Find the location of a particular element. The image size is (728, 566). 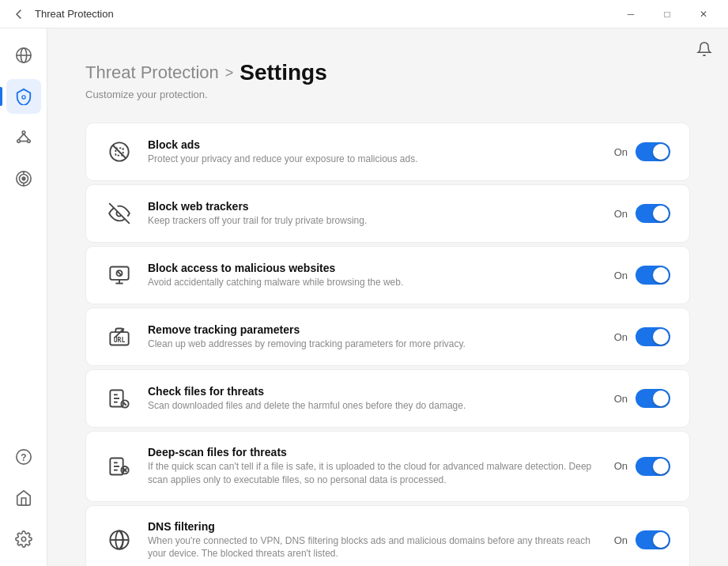

breadcrumb-arrow: > is located at coordinates (229, 73).